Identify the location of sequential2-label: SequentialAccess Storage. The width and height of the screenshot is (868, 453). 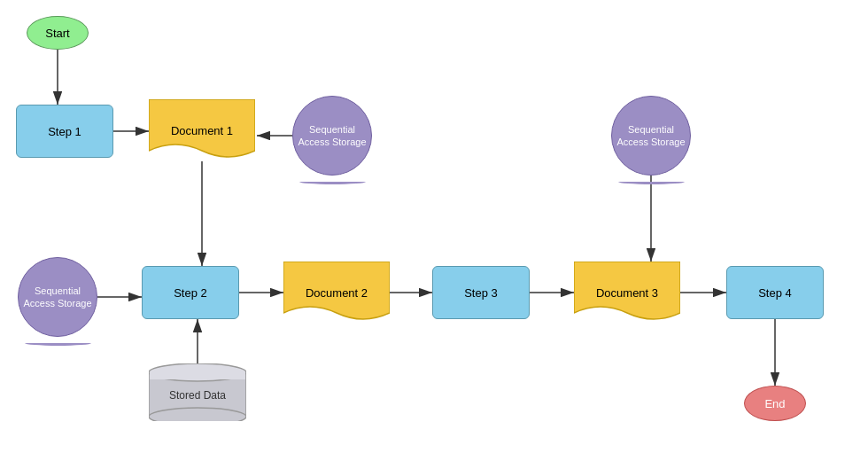
(650, 137).